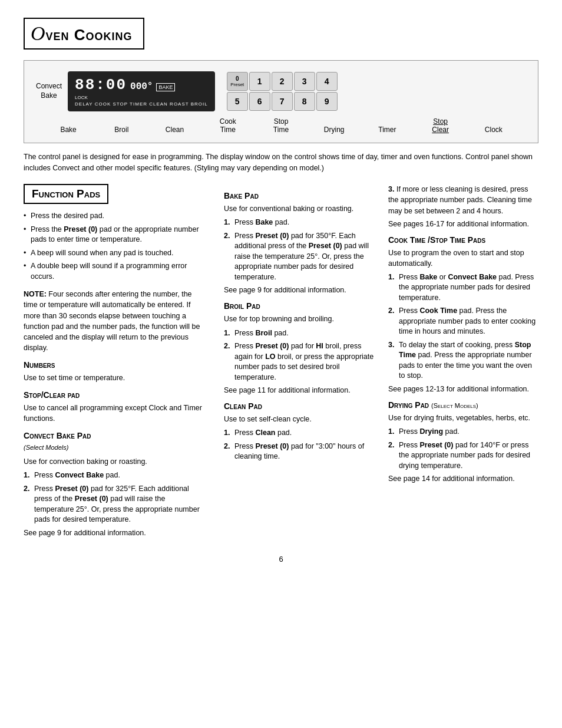  What do you see at coordinates (299, 362) in the screenshot?
I see `broil-step-2: 2.Press Preset (0) pad for HI broil, pre…` at bounding box center [299, 362].